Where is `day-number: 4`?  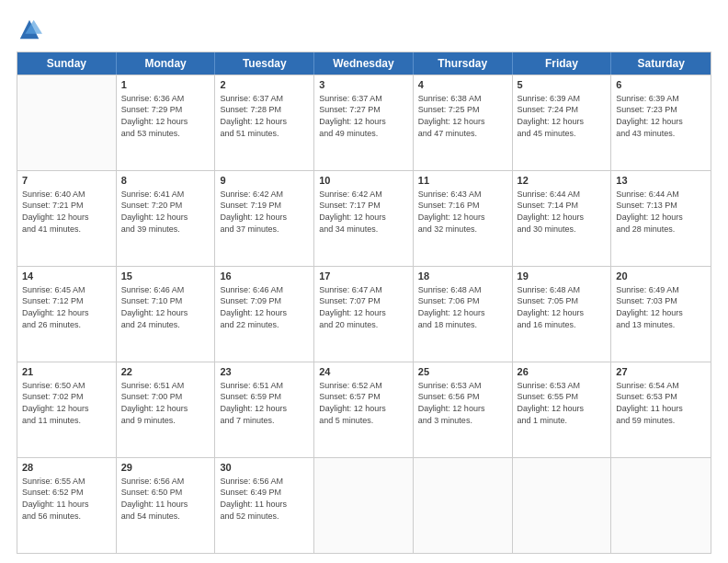 day-number: 4 is located at coordinates (463, 85).